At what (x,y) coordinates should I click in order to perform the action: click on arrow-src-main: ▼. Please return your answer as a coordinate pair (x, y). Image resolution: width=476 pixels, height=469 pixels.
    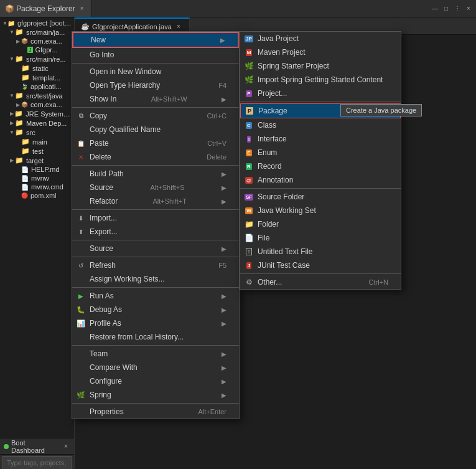
    Looking at the image, I should click on (12, 32).